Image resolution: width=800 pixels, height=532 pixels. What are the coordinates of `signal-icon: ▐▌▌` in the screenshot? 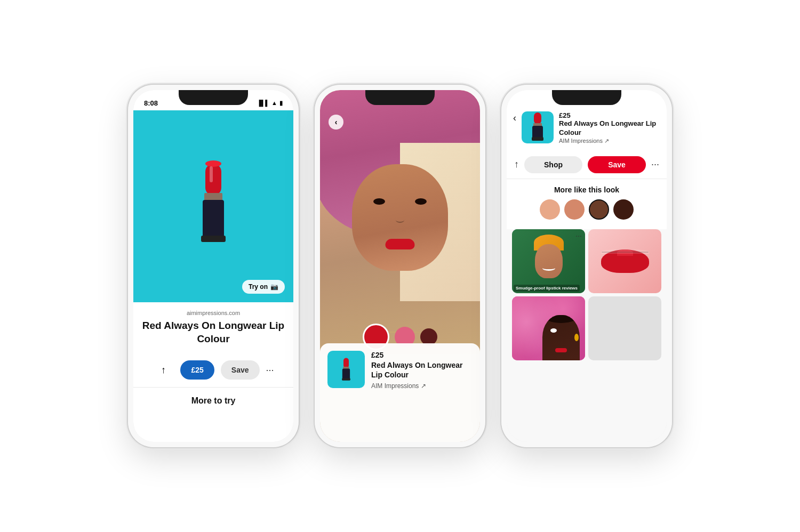 It's located at (263, 103).